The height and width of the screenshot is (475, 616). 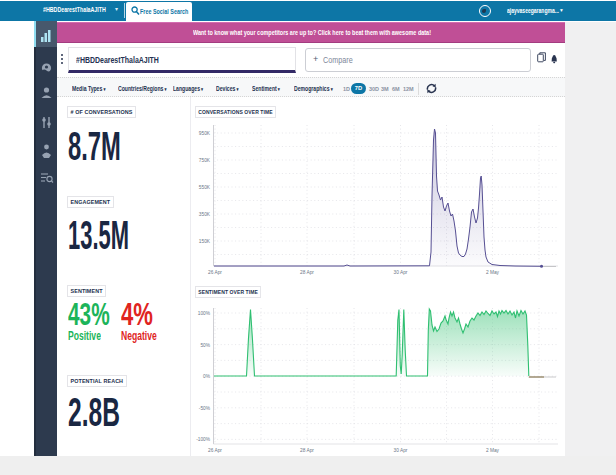 What do you see at coordinates (204, 440) in the screenshot?
I see `svg-text: -100%` at bounding box center [204, 440].